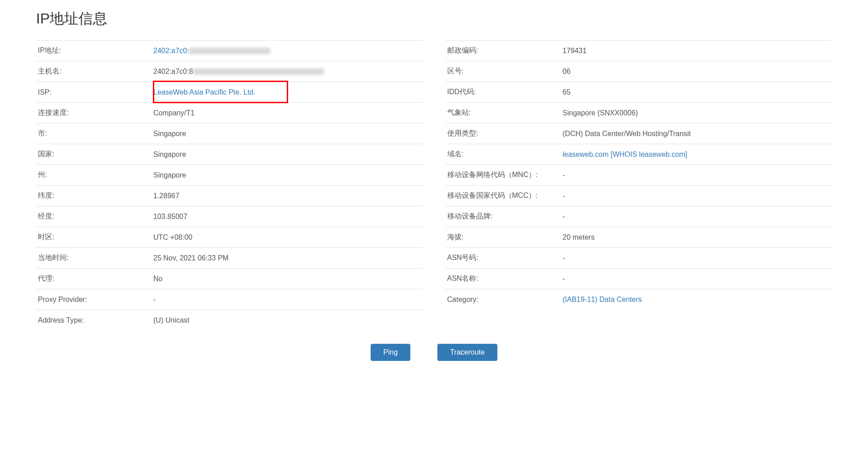  Describe the element at coordinates (698, 92) in the screenshot. I see `row-value: 65` at that location.